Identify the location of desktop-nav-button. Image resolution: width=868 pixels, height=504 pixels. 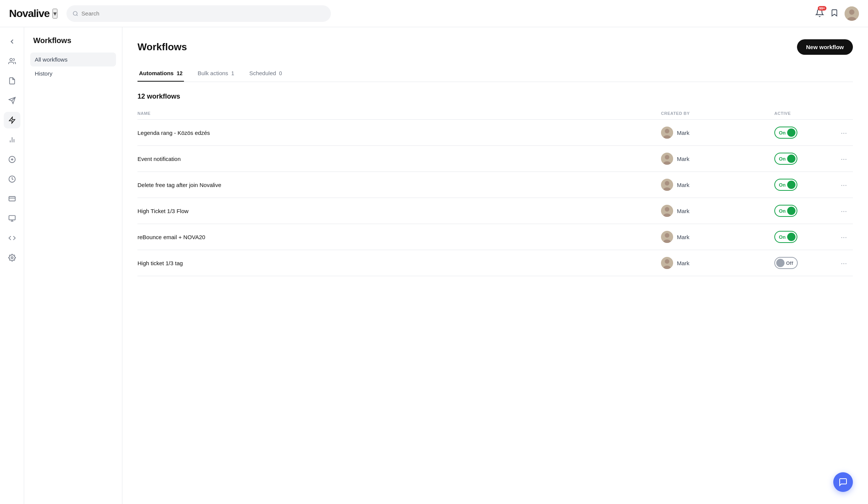
(12, 218).